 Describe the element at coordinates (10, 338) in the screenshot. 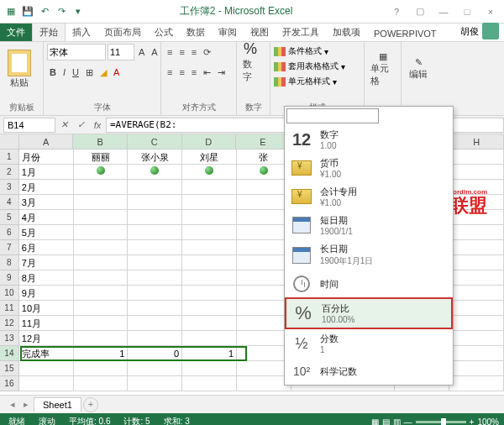

I see `row-header: 13` at that location.